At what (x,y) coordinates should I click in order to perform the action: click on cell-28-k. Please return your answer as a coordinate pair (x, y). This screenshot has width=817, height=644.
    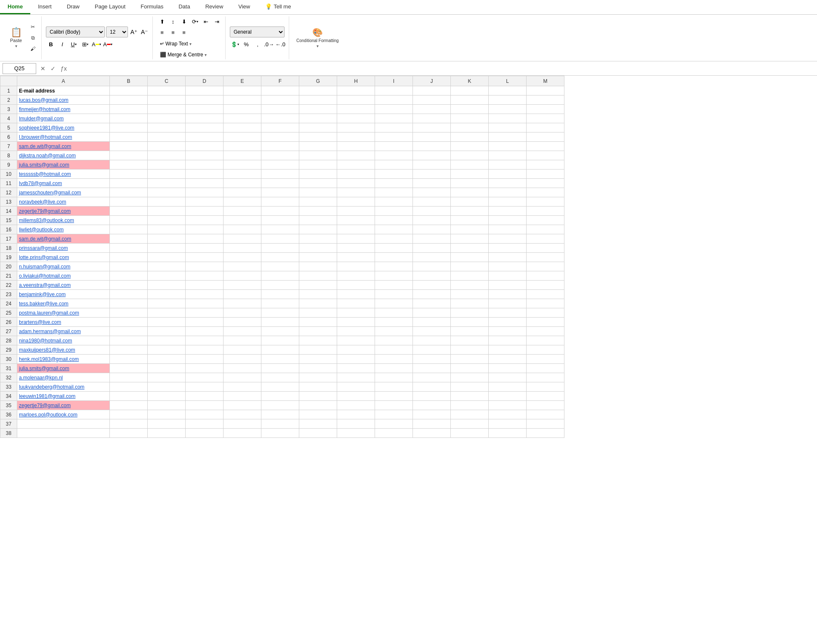
    Looking at the image, I should click on (470, 341).